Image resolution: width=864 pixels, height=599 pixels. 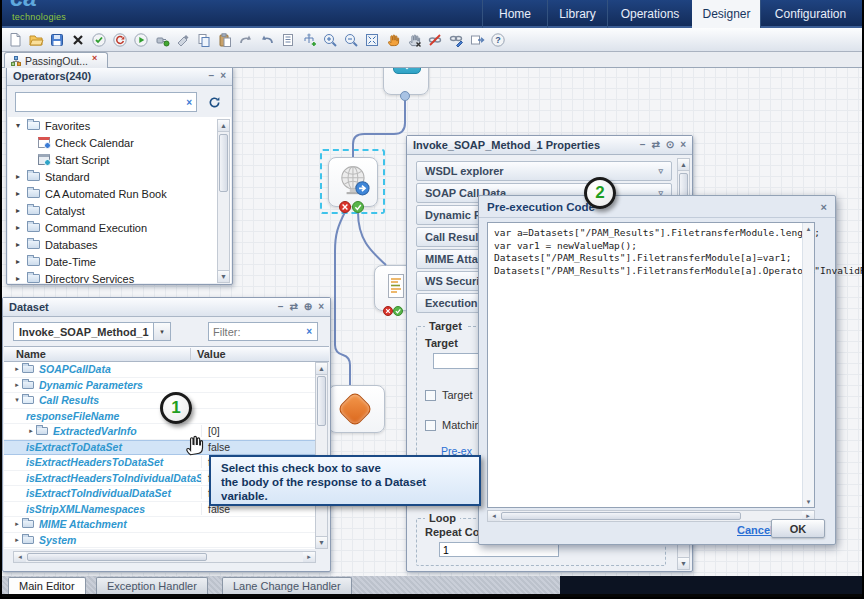 What do you see at coordinates (308, 40) in the screenshot?
I see `auto-layout-button` at bounding box center [308, 40].